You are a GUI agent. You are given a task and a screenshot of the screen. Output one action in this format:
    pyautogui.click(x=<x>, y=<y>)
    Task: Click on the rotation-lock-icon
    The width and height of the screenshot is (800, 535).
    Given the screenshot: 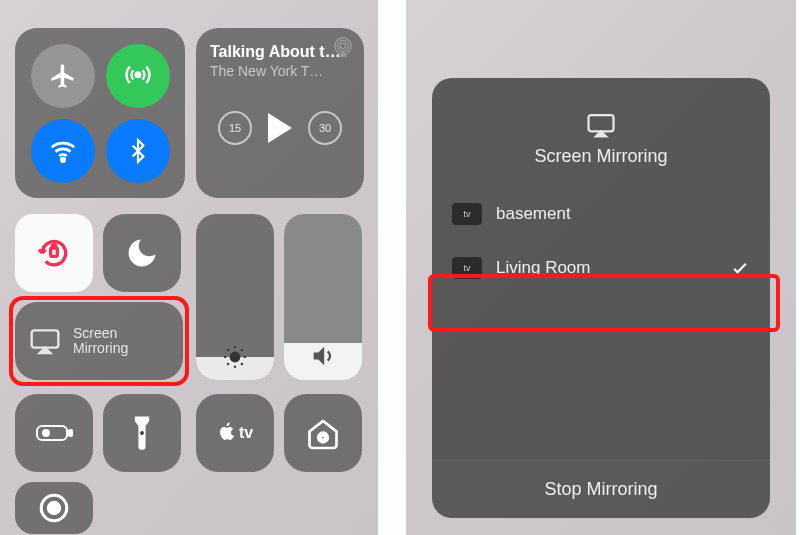 What is the action you would take?
    pyautogui.click(x=54, y=253)
    